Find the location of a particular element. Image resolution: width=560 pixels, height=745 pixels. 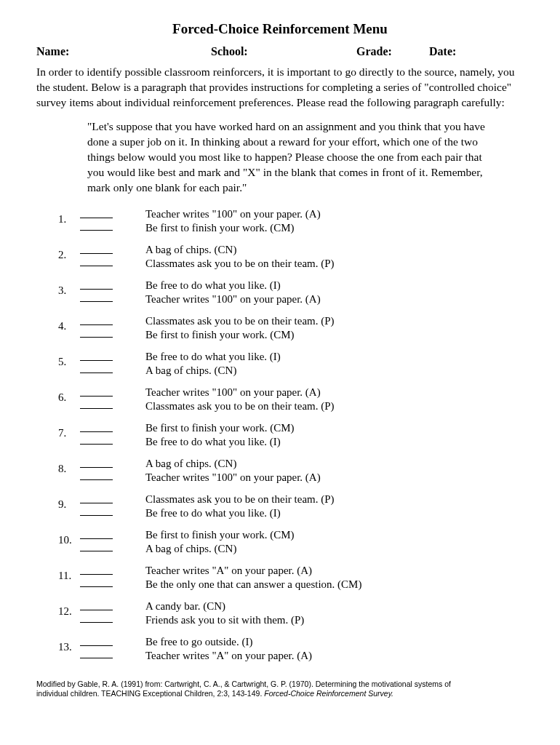

item-choices: Be first to finish your work. (CM) Be fr… is located at coordinates (209, 435).